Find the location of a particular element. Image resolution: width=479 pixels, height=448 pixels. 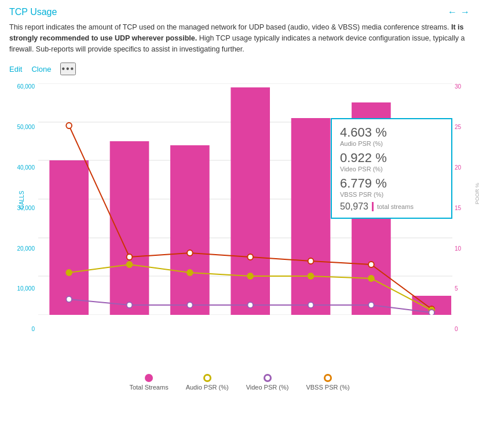

tooltip-audio-psr: 4.603 % Audio PSR (%) is located at coordinates (392, 136).